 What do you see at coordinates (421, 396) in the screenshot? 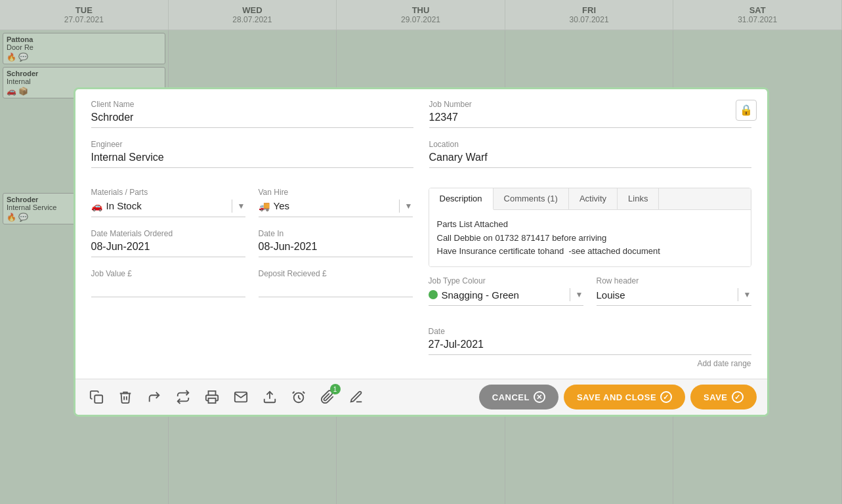
I see `modal-toolbar: 1 CANCEL ✕ SAVE AND CLOSE ✓` at bounding box center [421, 396].